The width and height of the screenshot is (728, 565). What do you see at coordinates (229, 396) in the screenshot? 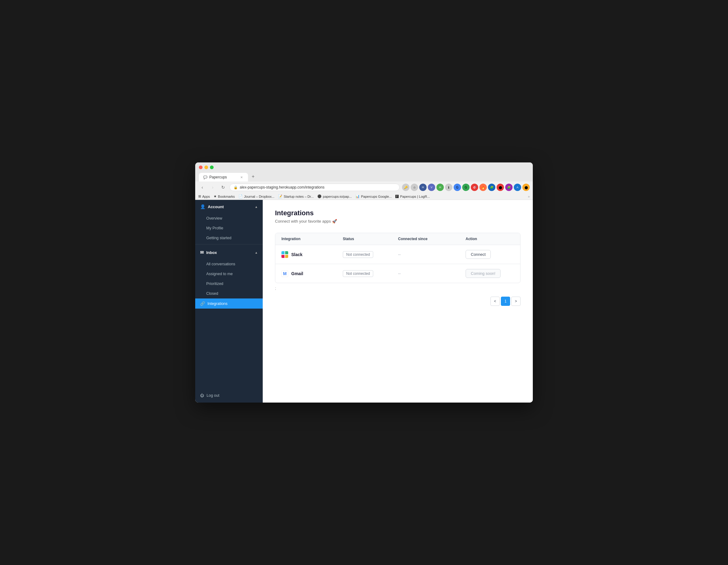
I see `logout-button: ⏻ Log out` at bounding box center [229, 396].